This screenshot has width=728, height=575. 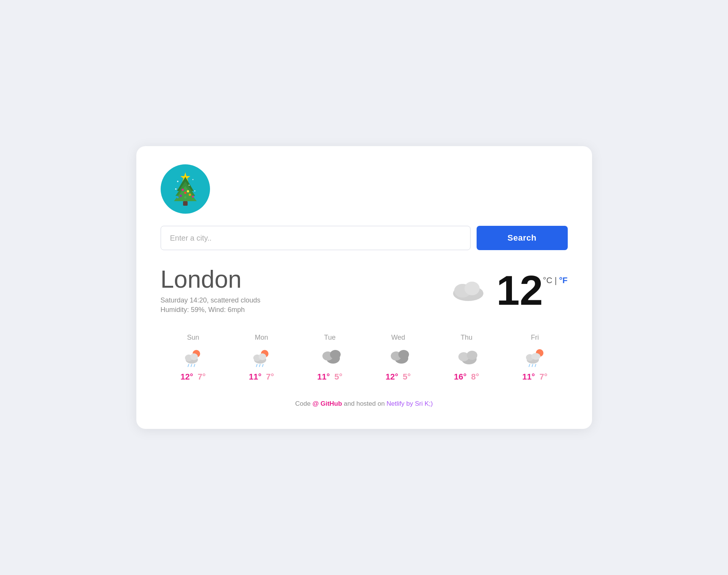 What do you see at coordinates (508, 290) in the screenshot?
I see `current-weather-right: 12 °C | °F` at bounding box center [508, 290].